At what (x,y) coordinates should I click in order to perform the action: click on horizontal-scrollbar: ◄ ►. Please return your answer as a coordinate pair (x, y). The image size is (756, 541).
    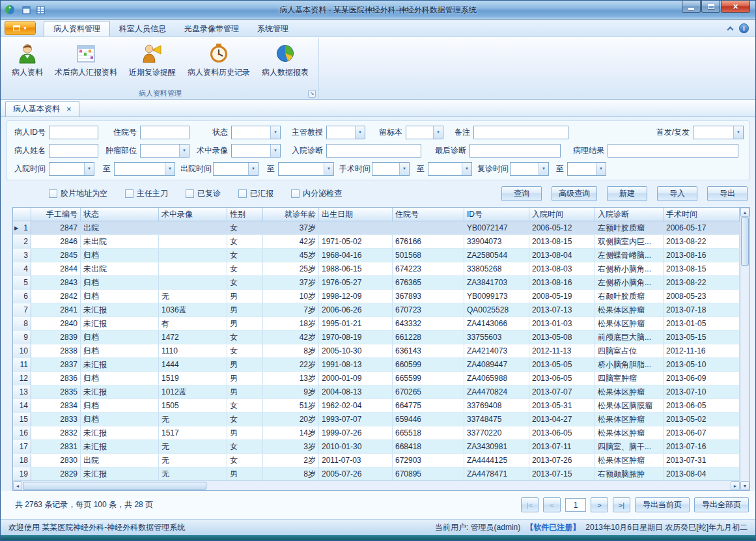
    Looking at the image, I should click on (376, 486).